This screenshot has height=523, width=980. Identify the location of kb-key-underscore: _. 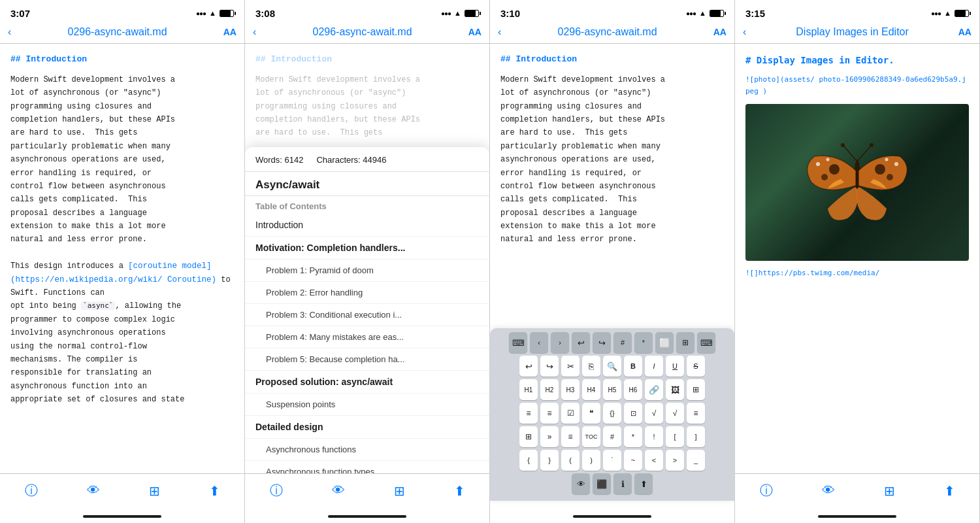
(696, 460).